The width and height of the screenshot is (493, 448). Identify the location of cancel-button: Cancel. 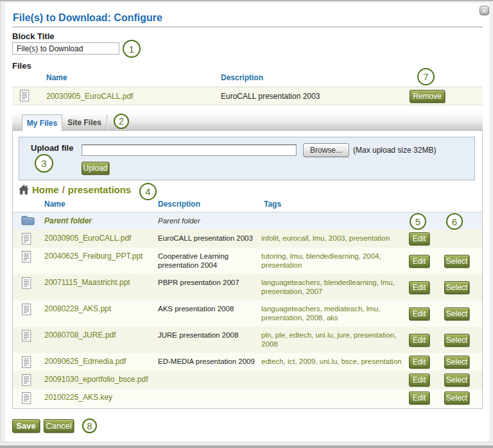
(59, 426).